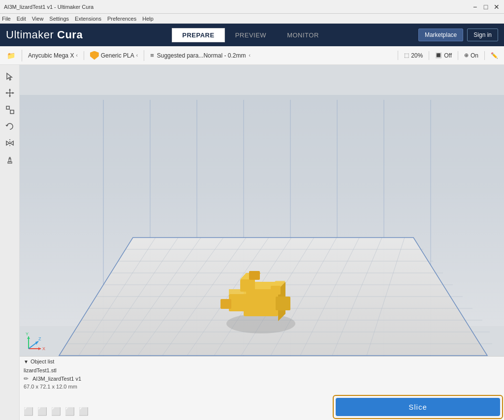 Image resolution: width=504 pixels, height=420 pixels. What do you see at coordinates (38, 19) in the screenshot?
I see `menu-view: View` at bounding box center [38, 19].